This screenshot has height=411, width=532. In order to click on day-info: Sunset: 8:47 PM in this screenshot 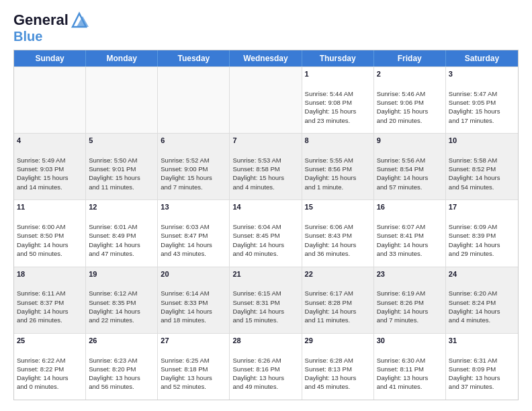, I will do `click(184, 235)`.